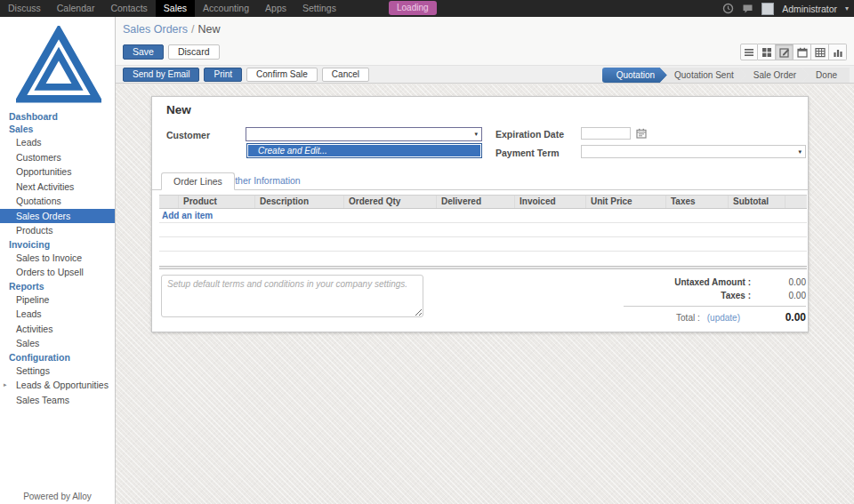 The image size is (854, 504). I want to click on sidebar-item-orders-to-upsell: Orders to Upsell, so click(57, 272).